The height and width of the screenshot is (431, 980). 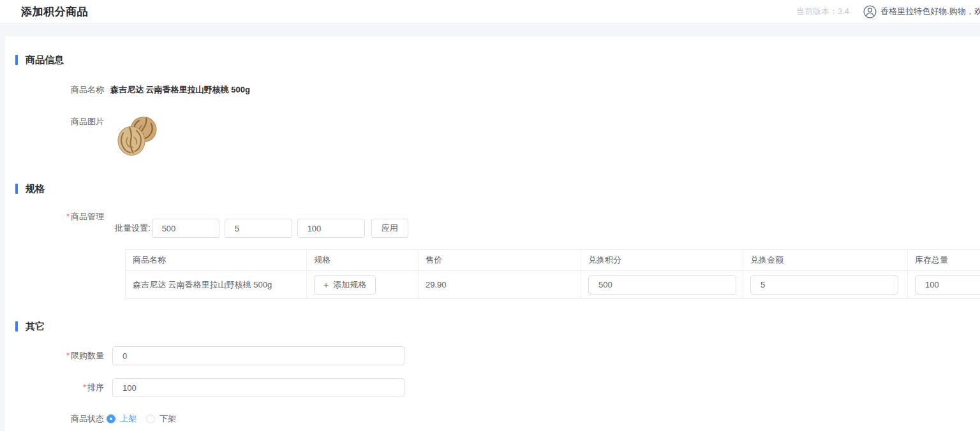 What do you see at coordinates (258, 228) in the screenshot?
I see `batch-amount-input` at bounding box center [258, 228].